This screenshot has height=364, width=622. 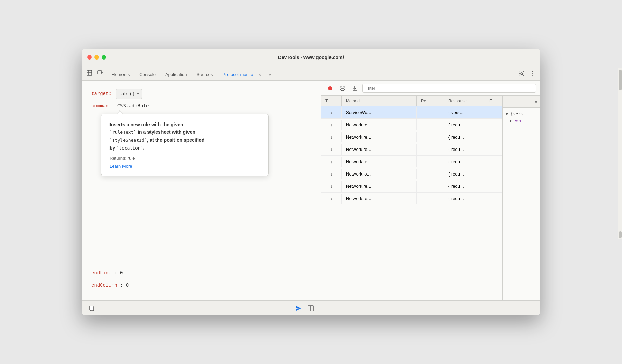 What do you see at coordinates (242, 75) in the screenshot?
I see `tab-protocol-monitor: Protocol monitor ✕` at bounding box center [242, 75].